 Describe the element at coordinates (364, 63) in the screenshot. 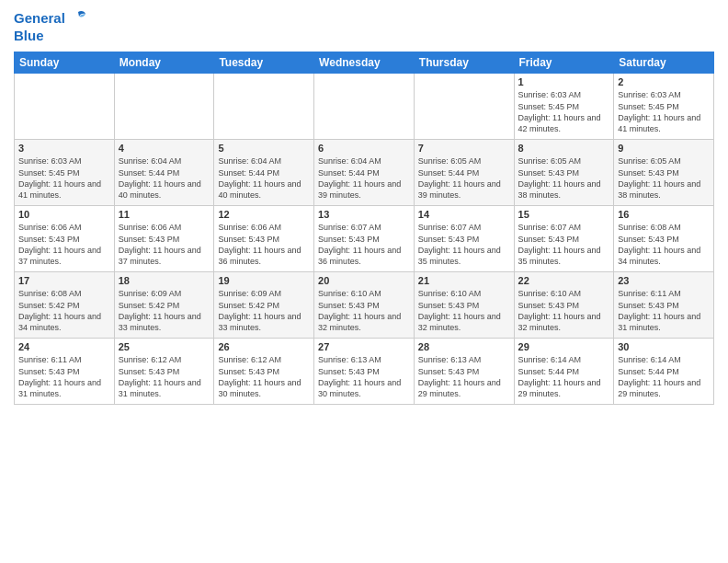

I see `header-wednesday: Wednesday` at that location.